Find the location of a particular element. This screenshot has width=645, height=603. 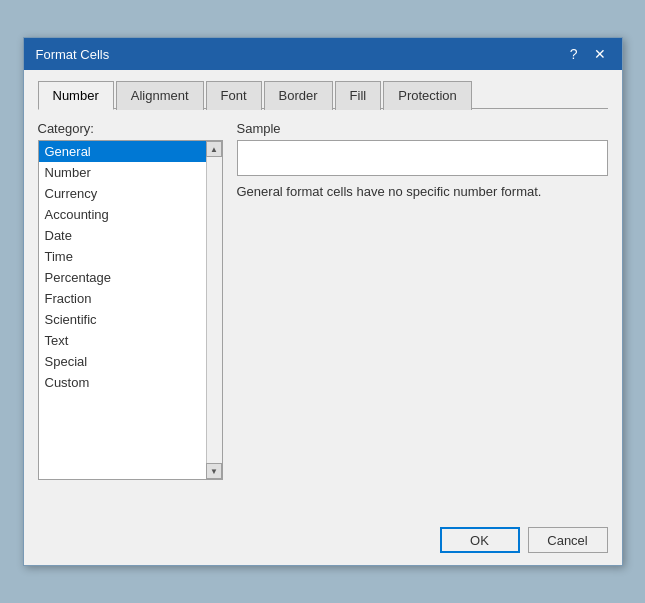

sample-box is located at coordinates (422, 158).